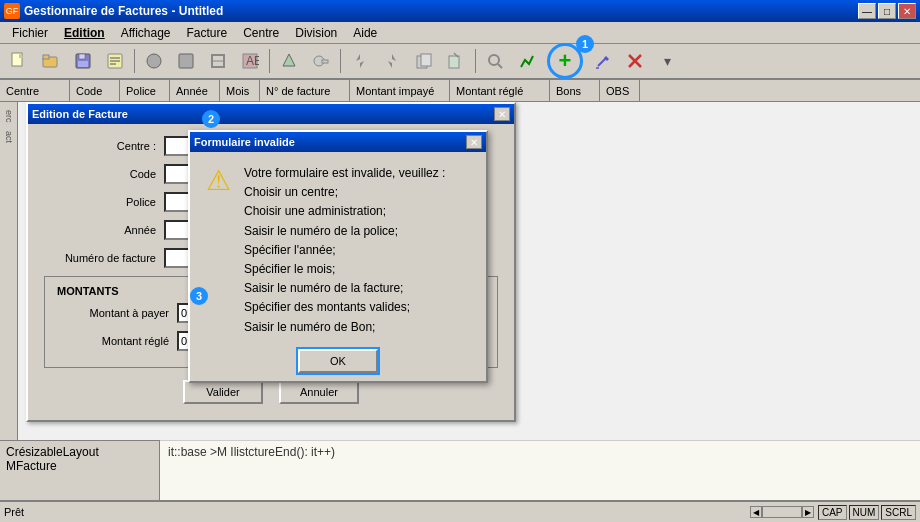  Describe the element at coordinates (223, 392) in the screenshot. I see `valider-button: Valider` at that location.